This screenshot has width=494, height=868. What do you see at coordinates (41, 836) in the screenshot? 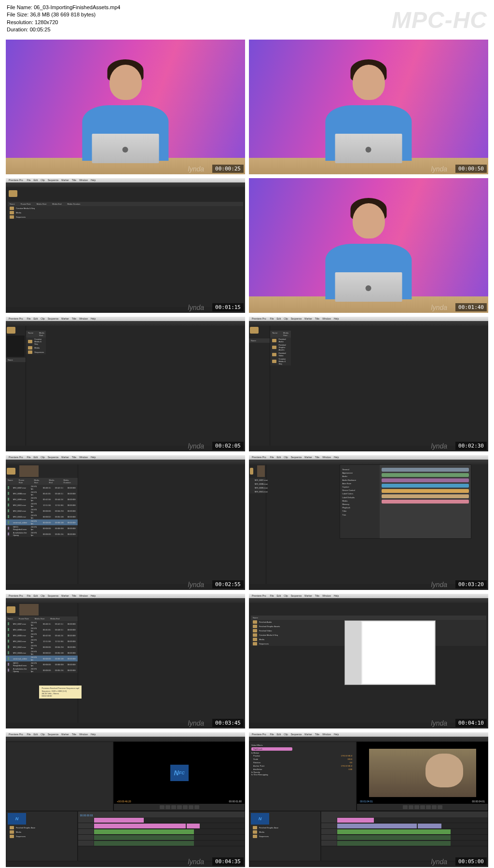
I see `project-panel: N Finished Graphic Asse Media Sequences` at bounding box center [41, 836].